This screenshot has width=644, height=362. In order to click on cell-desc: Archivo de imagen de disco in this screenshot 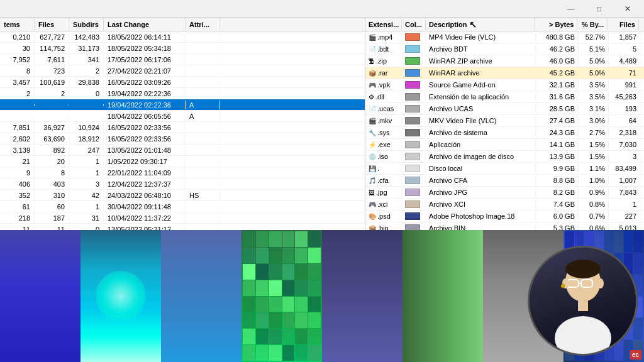, I will do `click(480, 156)`.